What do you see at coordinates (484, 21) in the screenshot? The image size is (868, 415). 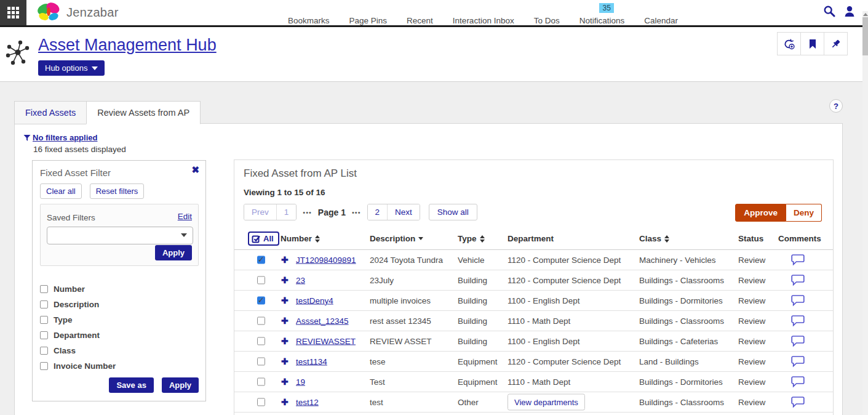 I see `nav-item-interaction-inbox: Interaction Inbox` at bounding box center [484, 21].